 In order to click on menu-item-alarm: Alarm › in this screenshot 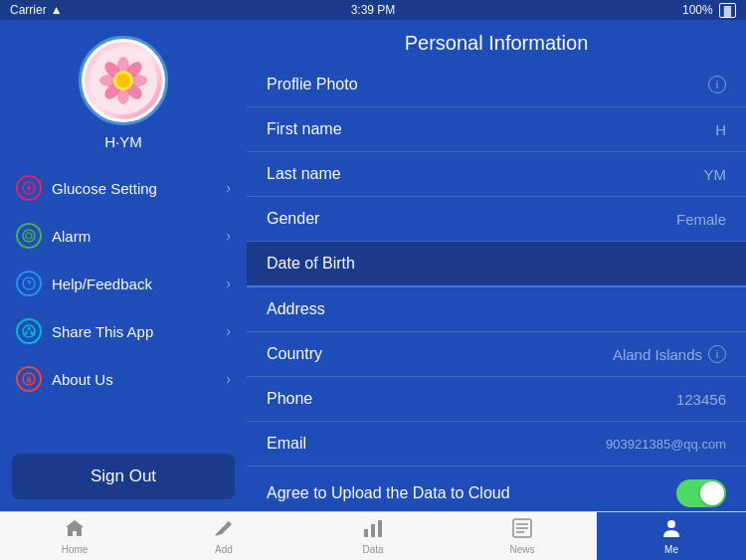, I will do `click(123, 236)`.